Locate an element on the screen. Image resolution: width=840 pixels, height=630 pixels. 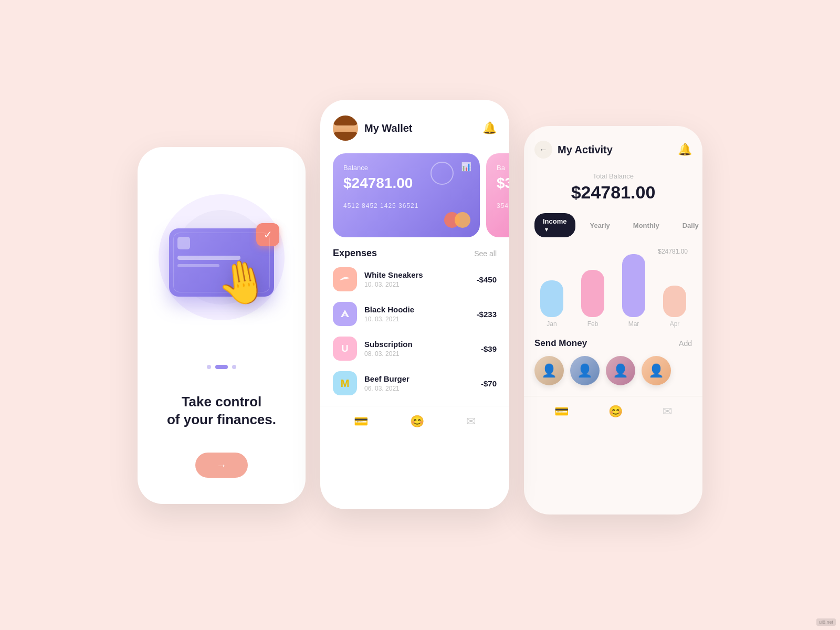
send-money-section: Send Money Add 👤 👤 👤 👤 is located at coordinates (613, 362).